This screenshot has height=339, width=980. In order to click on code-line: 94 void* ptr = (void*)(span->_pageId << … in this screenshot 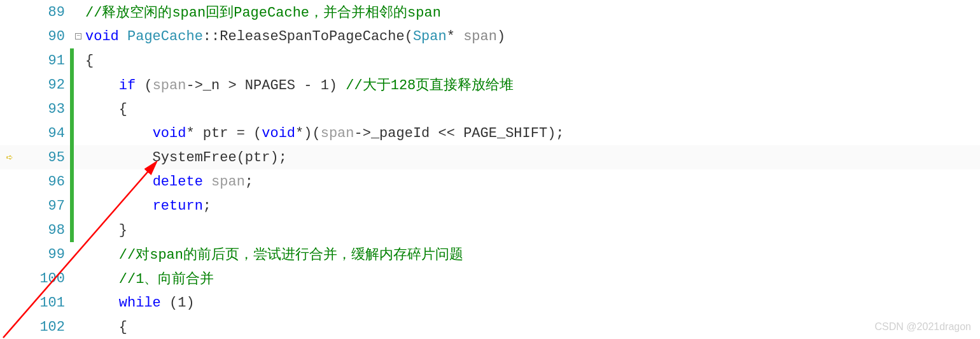, I will do `click(490, 133)`.